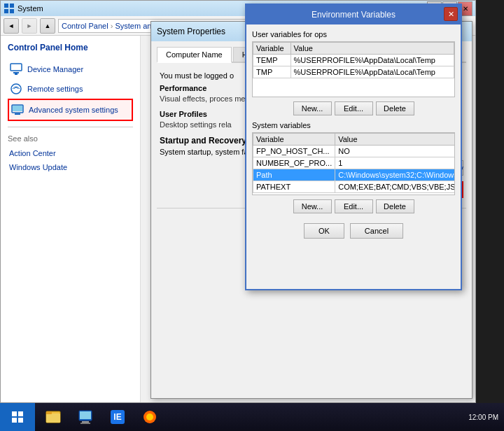  I want to click on sys-var-value: COM;EXE;BAT;CMD;VBS;VBE;JS..., so click(395, 188).